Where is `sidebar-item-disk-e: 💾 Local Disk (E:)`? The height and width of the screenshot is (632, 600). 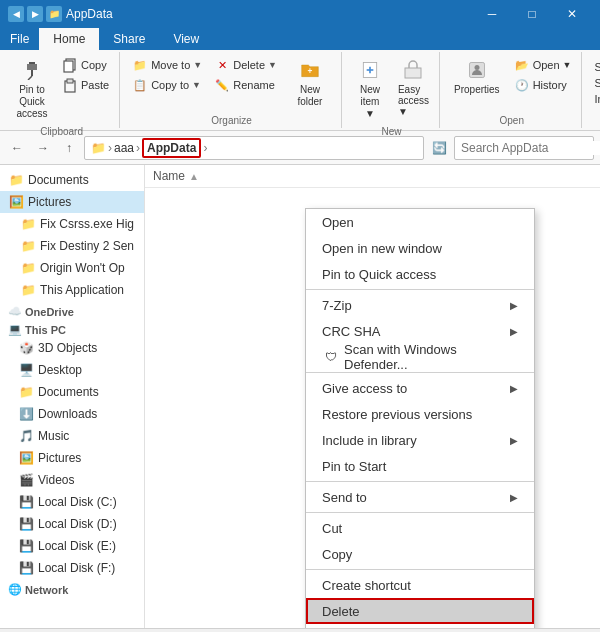
sidebar-item-disk-e: 💾 Local Disk (E:) is located at coordinates (72, 546).